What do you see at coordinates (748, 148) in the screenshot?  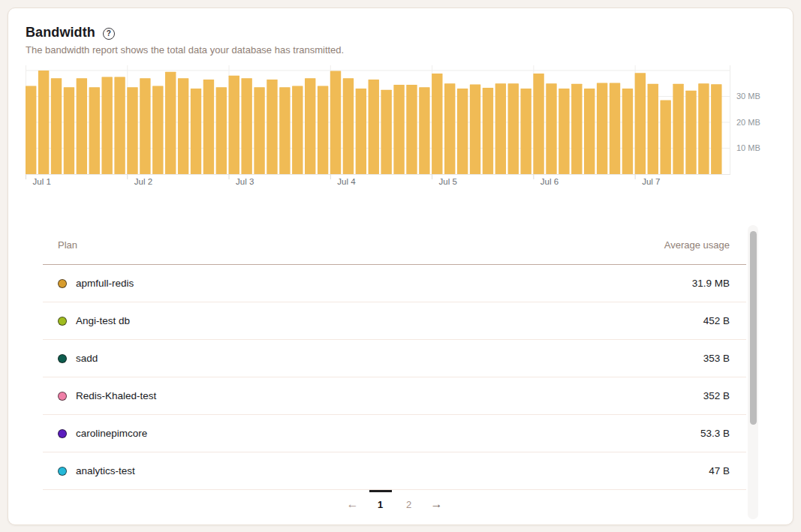 I see `svg-text: 10 MB` at bounding box center [748, 148].